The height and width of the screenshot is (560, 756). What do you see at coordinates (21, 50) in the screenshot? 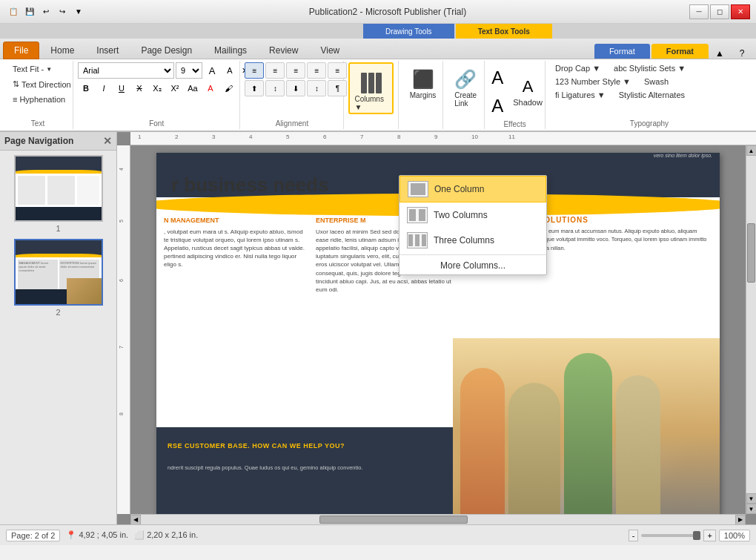
I see `tab-file: File` at bounding box center [21, 50].